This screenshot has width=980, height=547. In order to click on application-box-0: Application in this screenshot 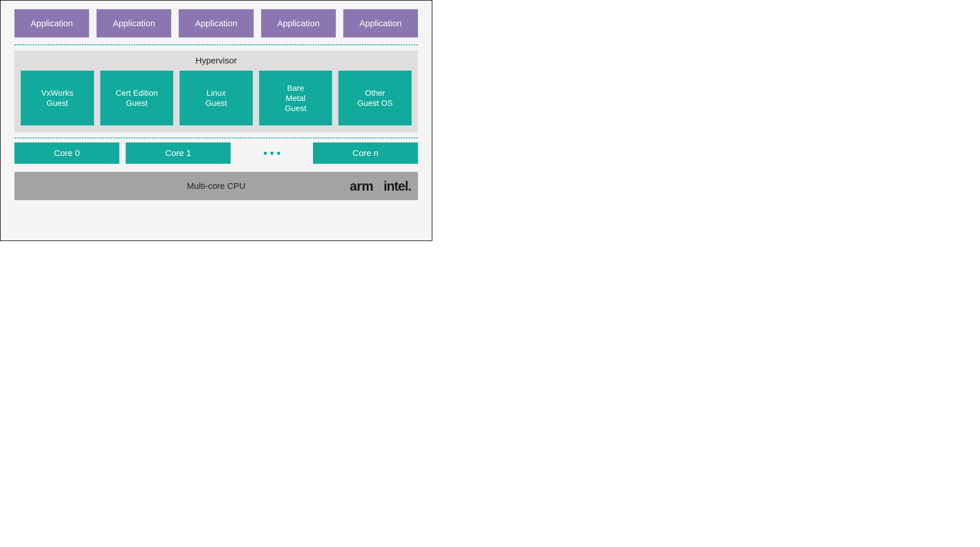, I will do `click(52, 23)`.